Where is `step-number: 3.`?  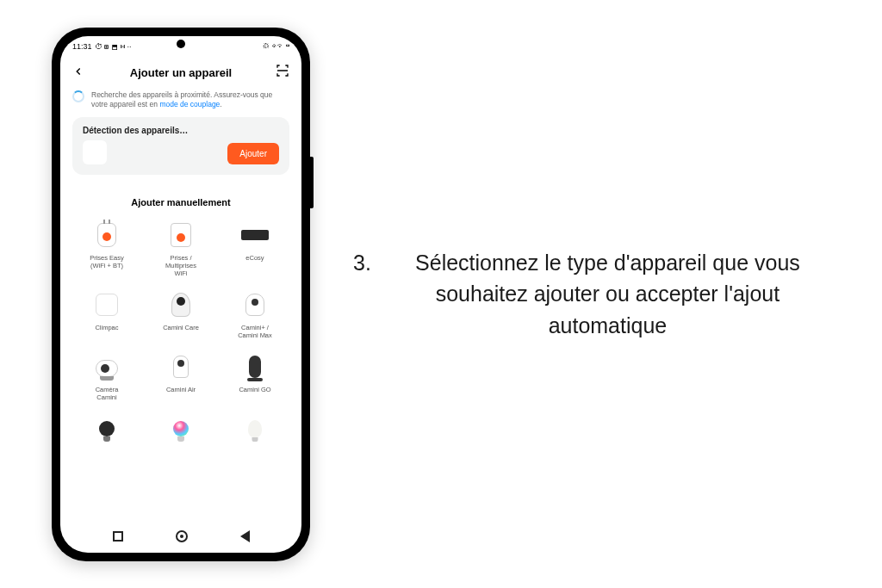 step-number: 3. is located at coordinates (362, 294).